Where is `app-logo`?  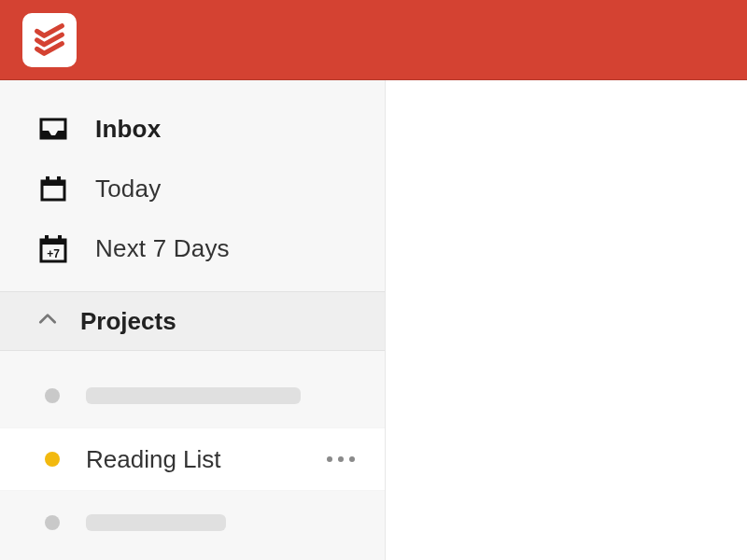
app-logo is located at coordinates (49, 40).